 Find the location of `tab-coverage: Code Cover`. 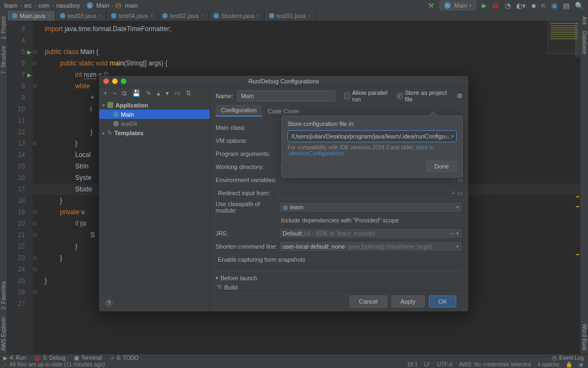

tab-coverage: Code Cover is located at coordinates (283, 111).